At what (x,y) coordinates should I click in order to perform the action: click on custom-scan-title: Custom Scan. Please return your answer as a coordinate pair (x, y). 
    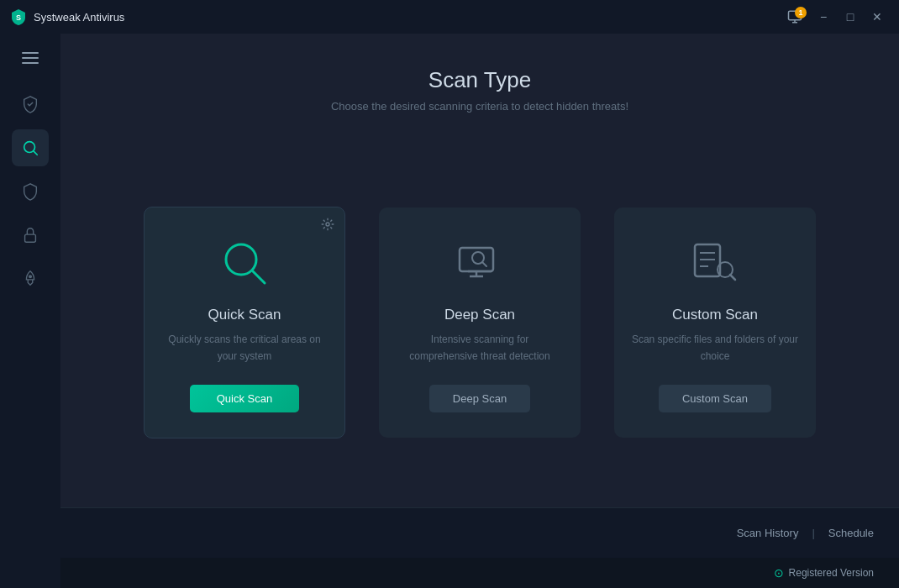
    Looking at the image, I should click on (715, 315).